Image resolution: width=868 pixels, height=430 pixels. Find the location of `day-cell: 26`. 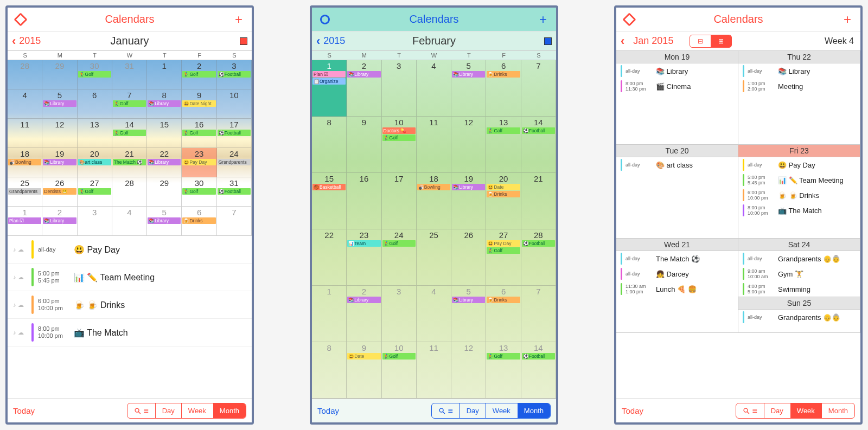

day-cell: 26 is located at coordinates (469, 258).